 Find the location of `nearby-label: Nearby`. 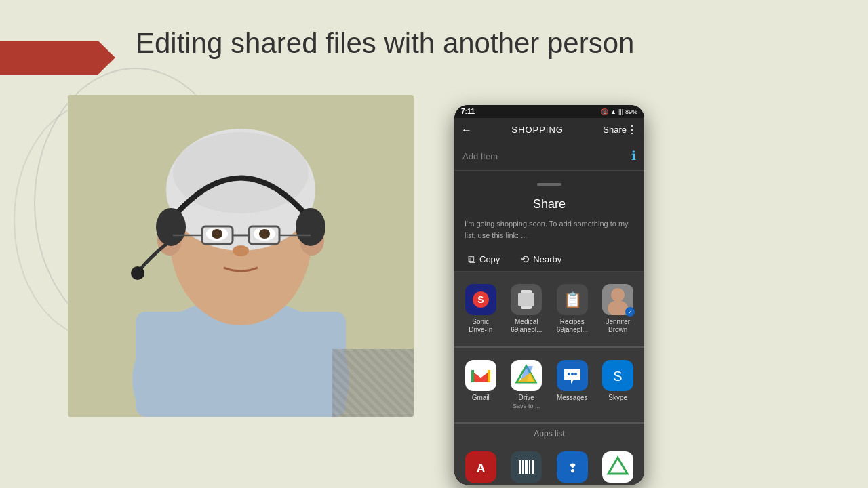

nearby-label: Nearby is located at coordinates (547, 259).